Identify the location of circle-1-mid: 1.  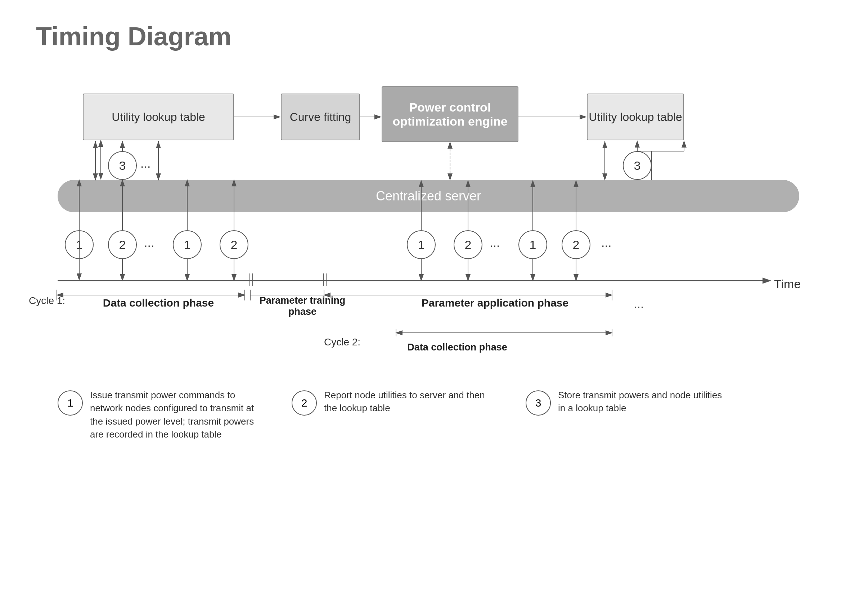
(187, 245).